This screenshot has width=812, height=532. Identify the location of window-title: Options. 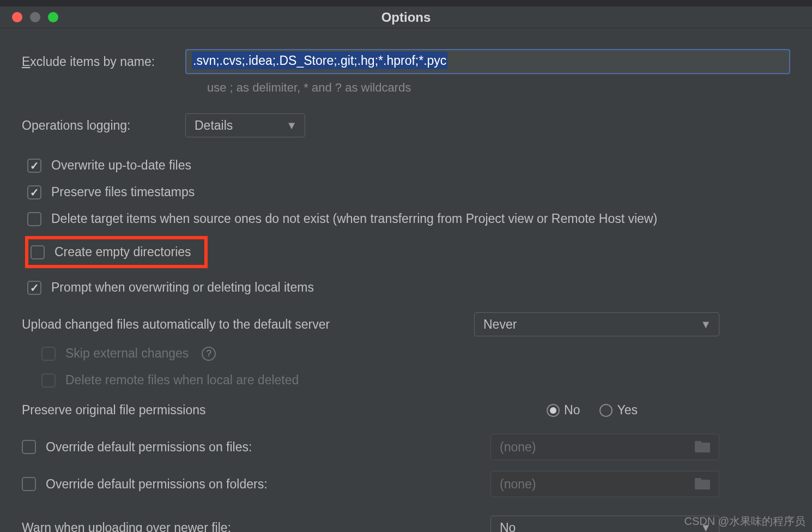
(406, 17).